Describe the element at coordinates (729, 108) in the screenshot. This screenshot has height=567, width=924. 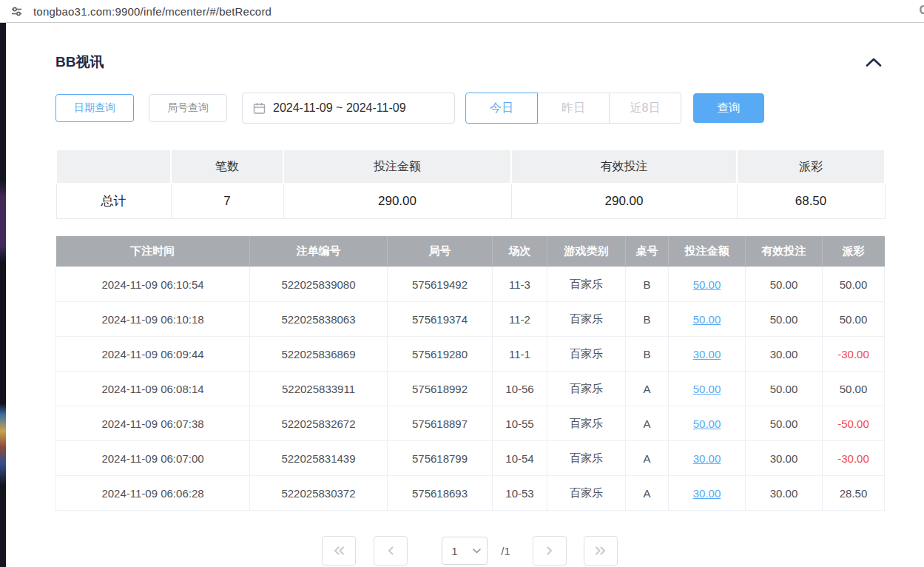
I see `search-button: 查询` at that location.